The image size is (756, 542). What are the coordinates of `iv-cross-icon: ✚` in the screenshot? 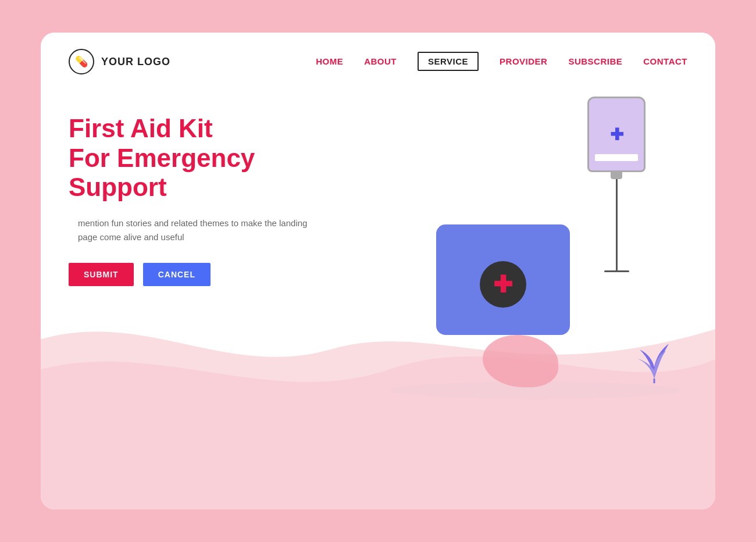 It's located at (616, 135).